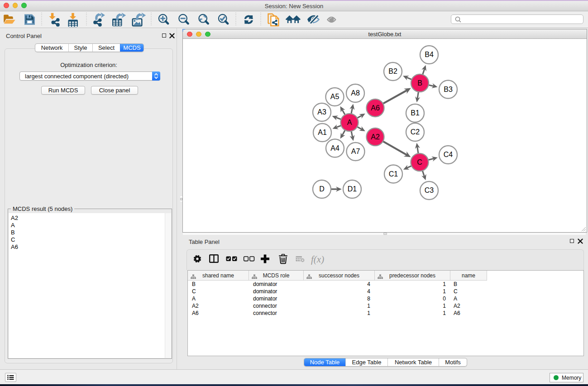 Image resolution: width=588 pixels, height=386 pixels. I want to click on svg-text: B3, so click(448, 90).